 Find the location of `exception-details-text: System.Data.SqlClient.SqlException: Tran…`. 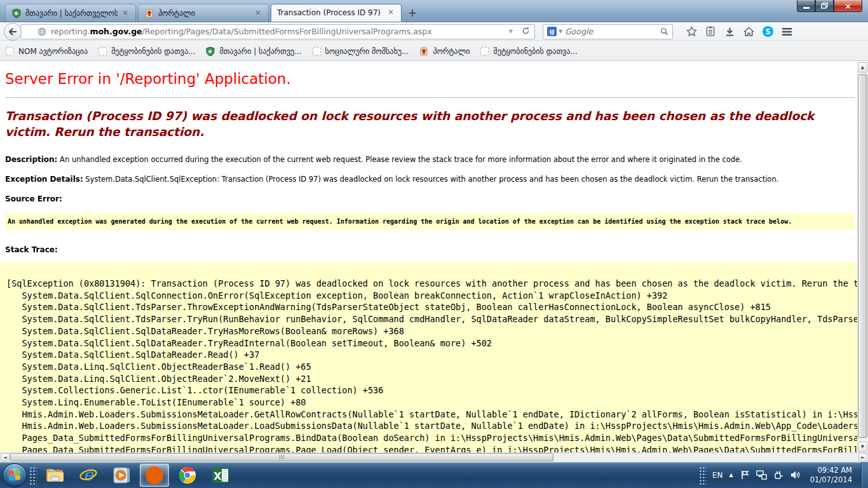

exception-details-text: System.Data.SqlClient.SqlException: Tran… is located at coordinates (432, 179).